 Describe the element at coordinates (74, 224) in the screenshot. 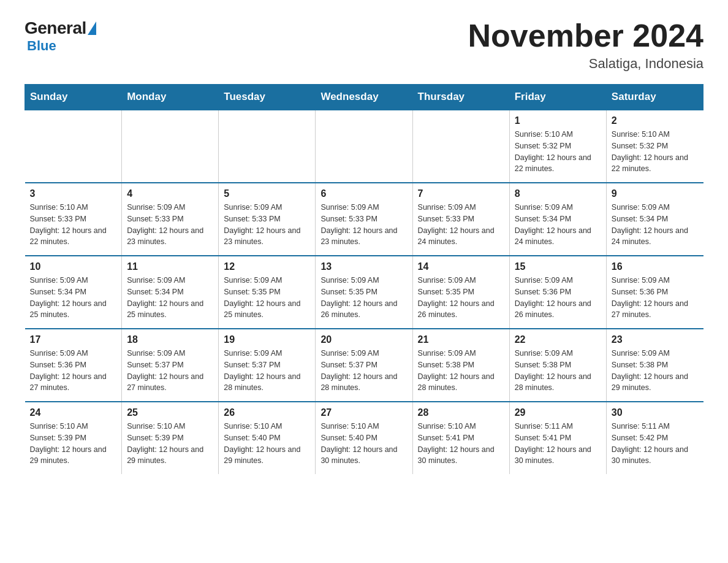

I see `day-sun-info: Sunrise: 5:10 AM Sunset: 5:33 PM Dayligh…` at that location.